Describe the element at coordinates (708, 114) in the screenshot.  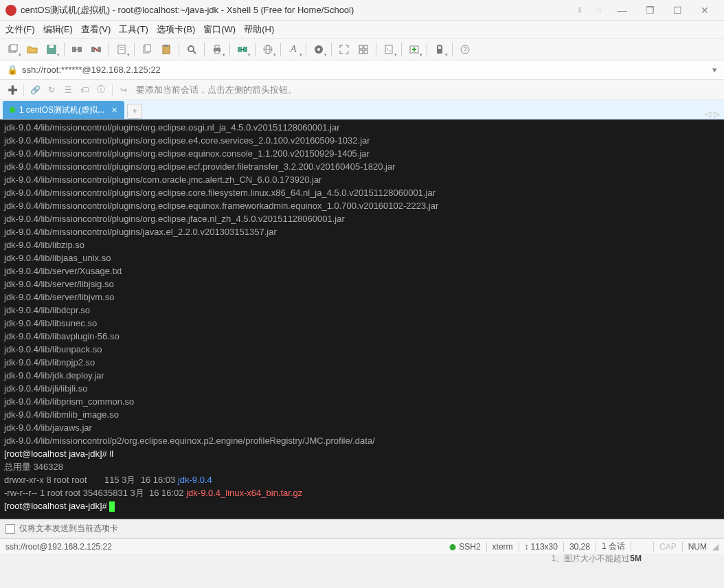
I see `tab-prev-icon: ◁` at that location.